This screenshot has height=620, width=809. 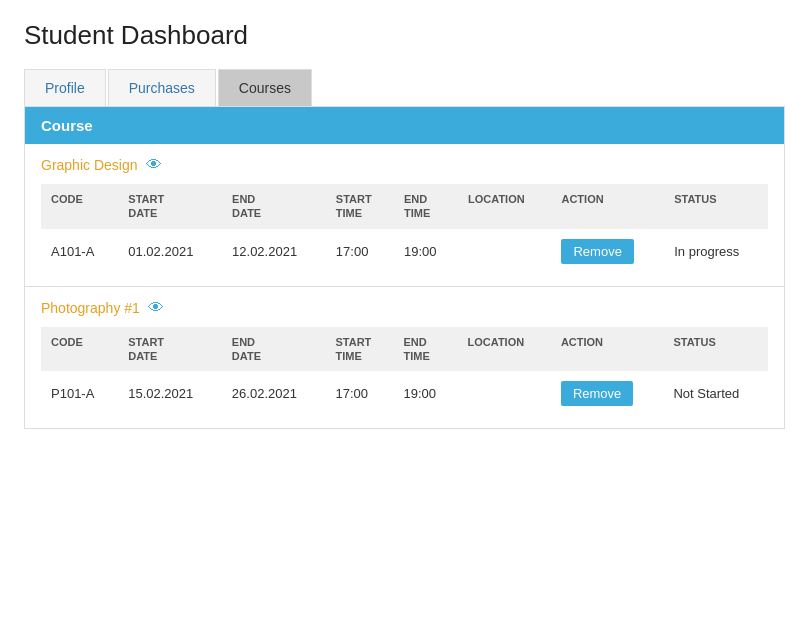 What do you see at coordinates (65, 88) in the screenshot?
I see `tab-profile: Profile` at bounding box center [65, 88].